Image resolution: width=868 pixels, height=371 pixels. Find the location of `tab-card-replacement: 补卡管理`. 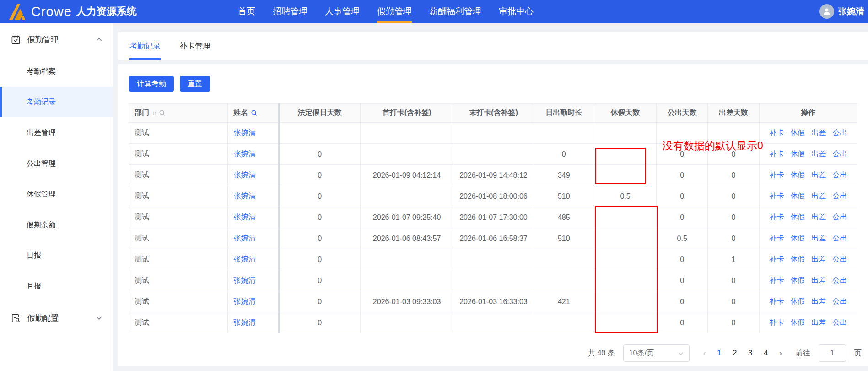

tab-card-replacement: 补卡管理 is located at coordinates (195, 46).